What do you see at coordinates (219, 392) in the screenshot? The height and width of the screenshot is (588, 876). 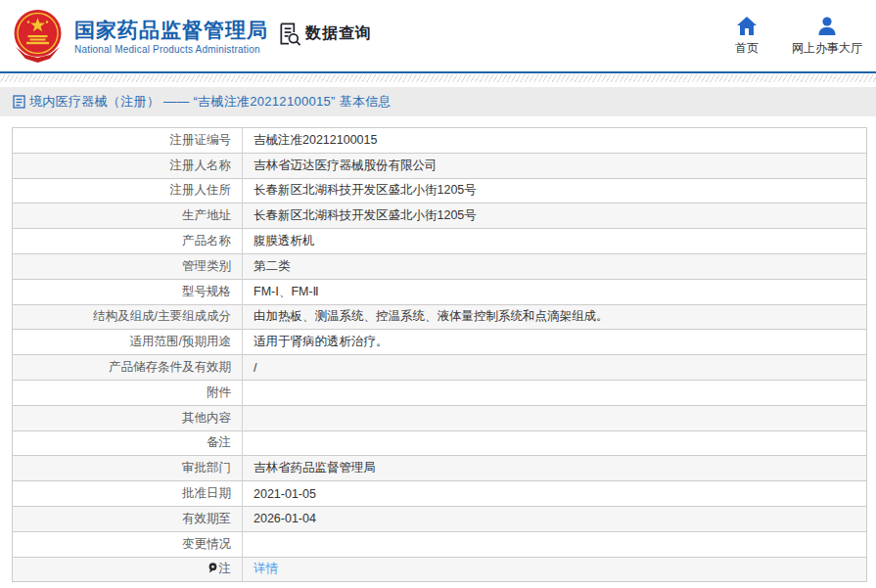 I see `row-label: 附件` at bounding box center [219, 392].